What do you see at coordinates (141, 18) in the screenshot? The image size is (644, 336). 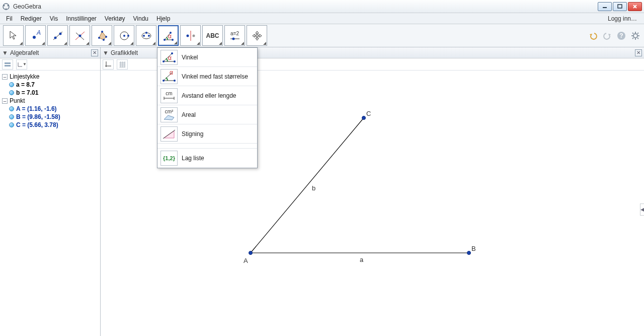 I see `menu-vindu: Vindu` at bounding box center [141, 18].